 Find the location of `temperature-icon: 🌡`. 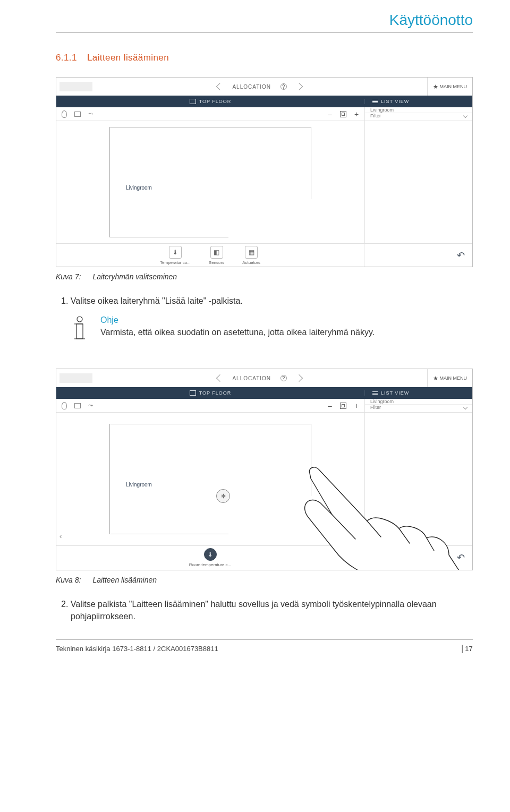

temperature-icon: 🌡 is located at coordinates (175, 252).